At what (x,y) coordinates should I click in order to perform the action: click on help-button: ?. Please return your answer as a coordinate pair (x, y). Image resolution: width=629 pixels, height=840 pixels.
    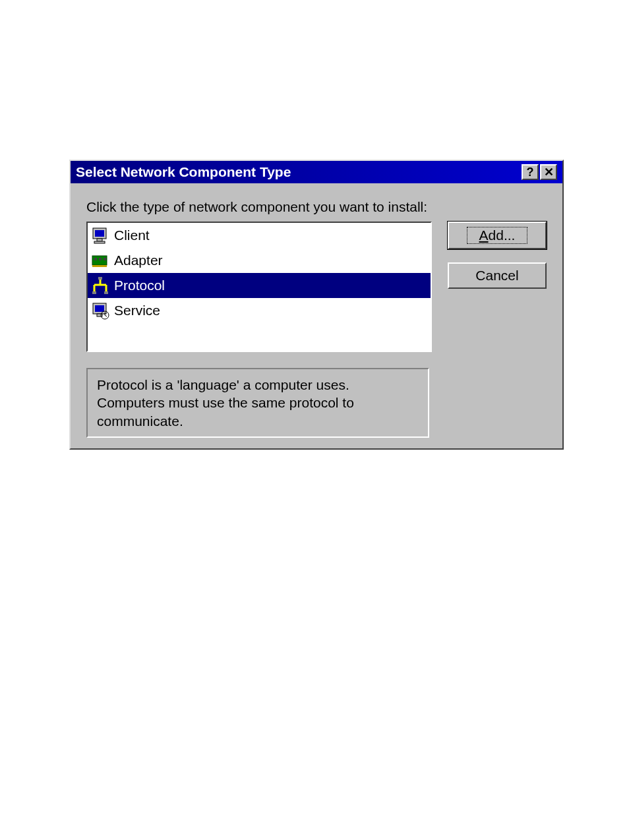
    Looking at the image, I should click on (530, 172).